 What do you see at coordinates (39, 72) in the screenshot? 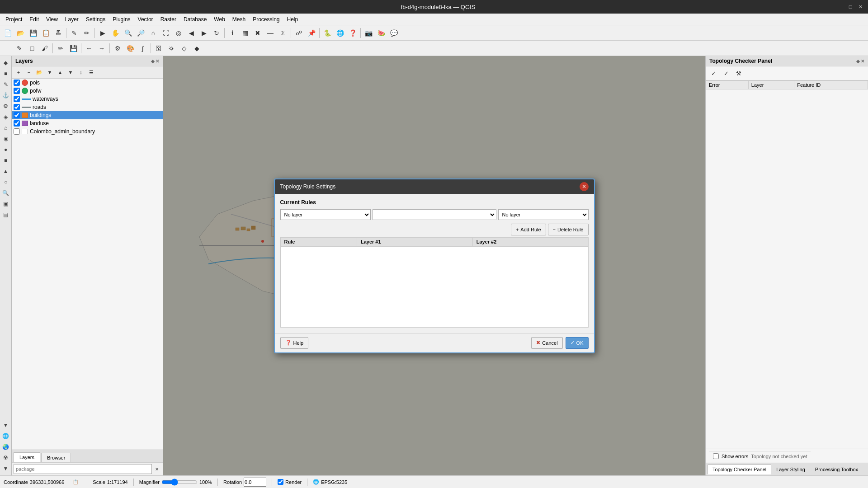
I see `layers-open-btn: 📂` at bounding box center [39, 72].